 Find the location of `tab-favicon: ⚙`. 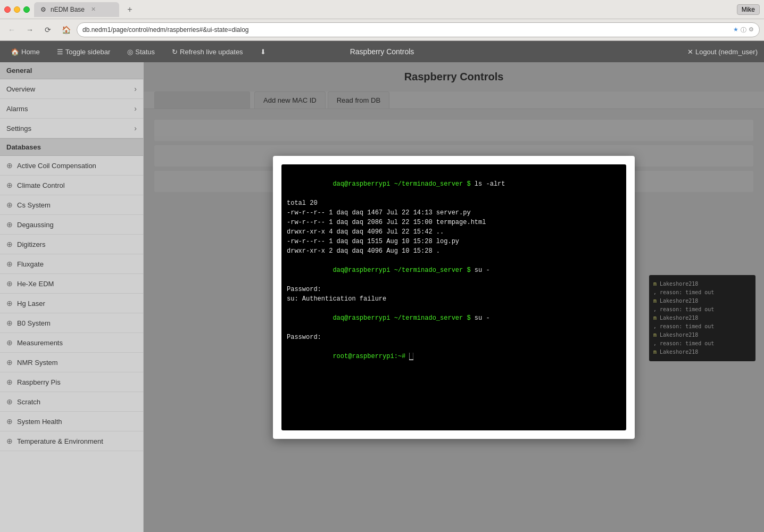

tab-favicon: ⚙ is located at coordinates (44, 10).